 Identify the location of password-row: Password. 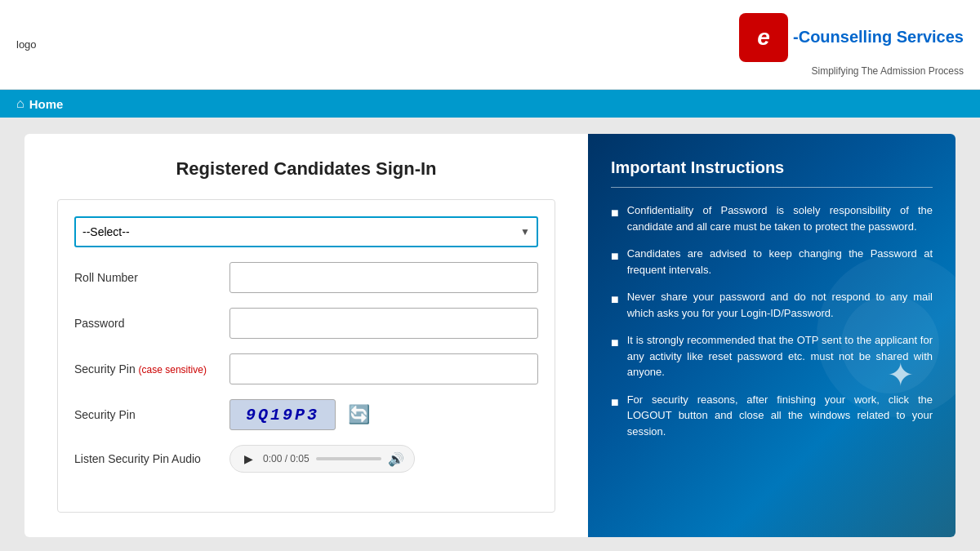
(306, 323).